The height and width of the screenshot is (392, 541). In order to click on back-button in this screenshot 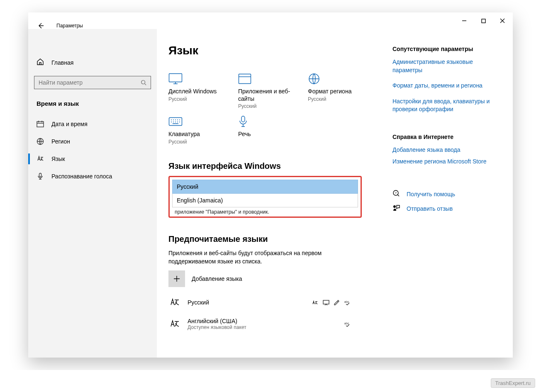, I will do `click(41, 26)`.